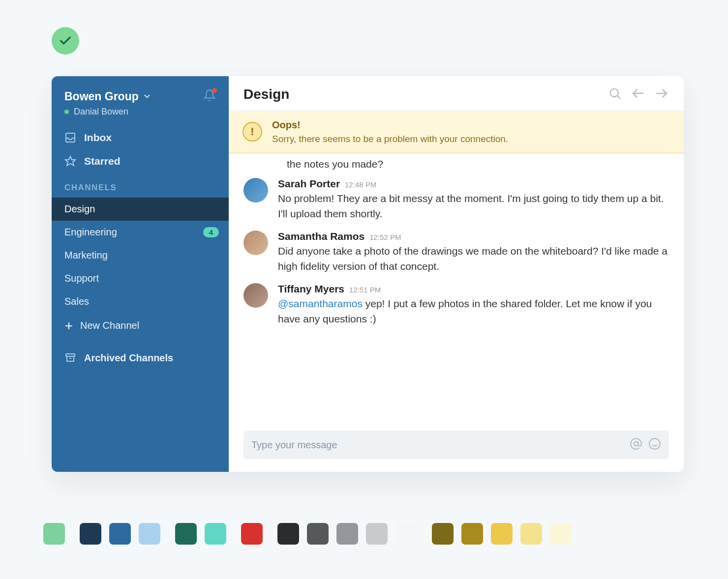 The image size is (728, 579). I want to click on channel-marketing: Marketing, so click(140, 256).